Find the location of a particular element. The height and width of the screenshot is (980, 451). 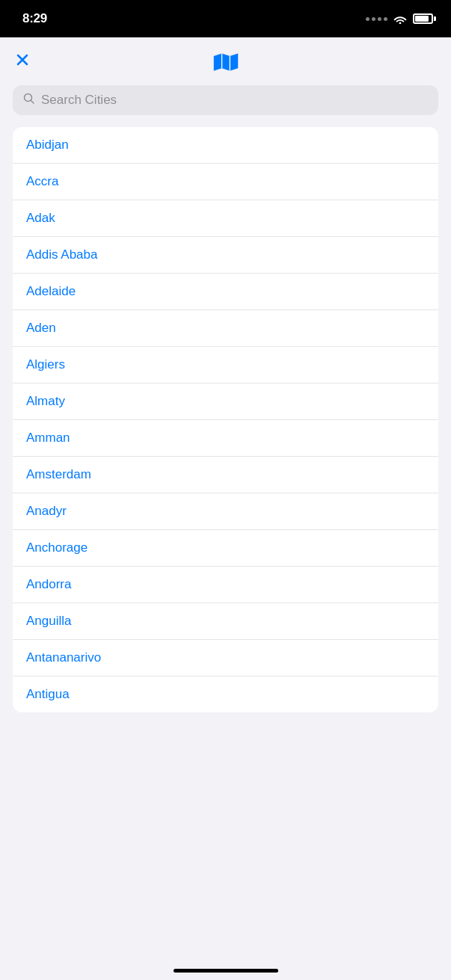

city-name: Anchorage is located at coordinates (57, 547).